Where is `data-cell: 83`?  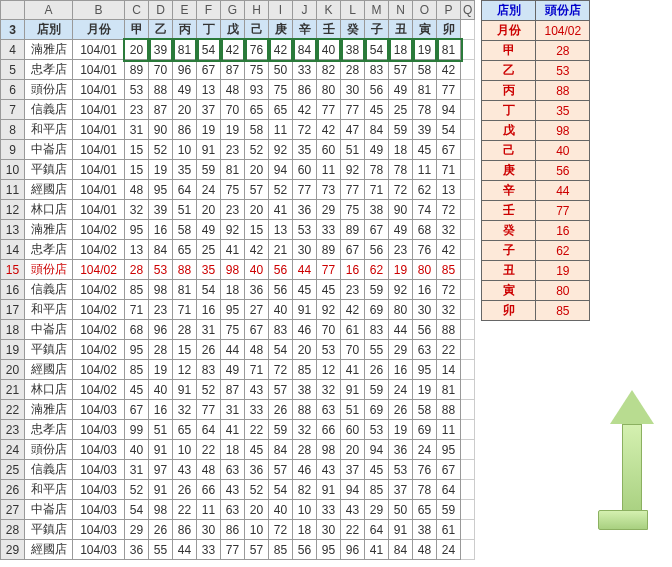 data-cell: 83 is located at coordinates (377, 70).